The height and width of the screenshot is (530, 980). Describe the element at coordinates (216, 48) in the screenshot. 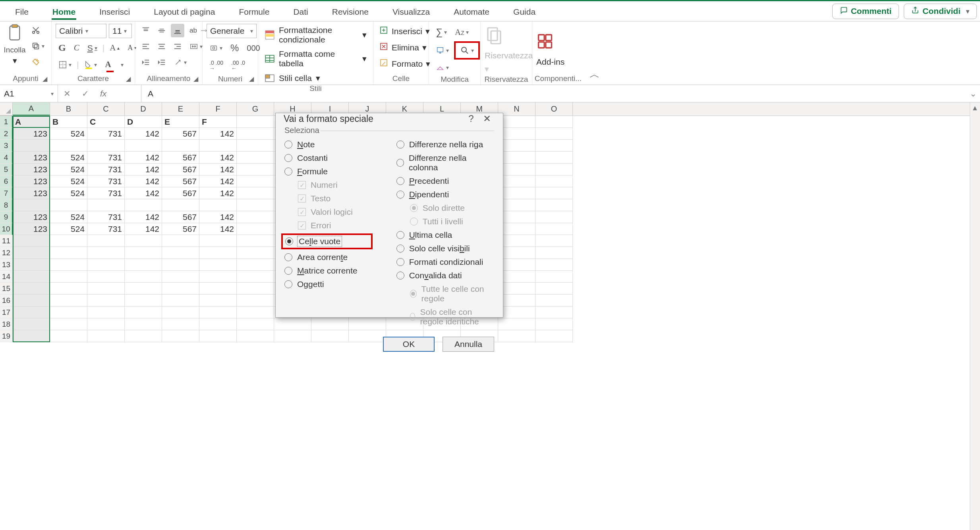

I see `accounting-format-button: ▾` at that location.